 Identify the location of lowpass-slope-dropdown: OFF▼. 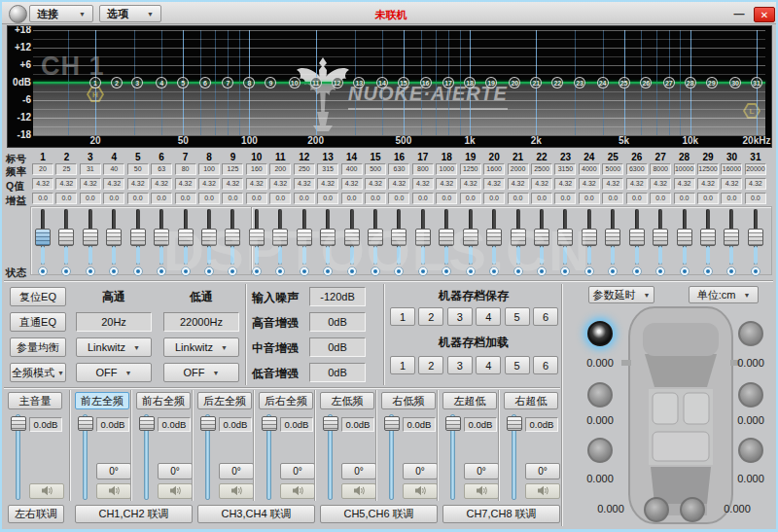
(201, 372).